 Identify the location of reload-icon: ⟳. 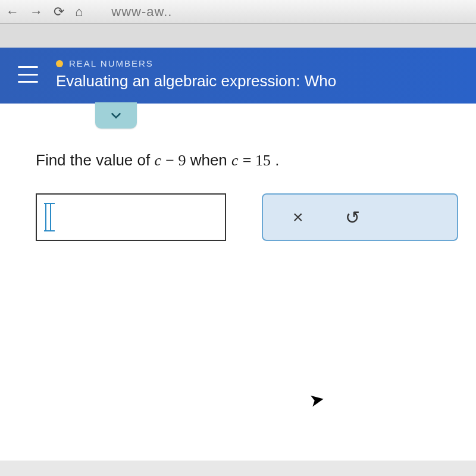
(59, 12).